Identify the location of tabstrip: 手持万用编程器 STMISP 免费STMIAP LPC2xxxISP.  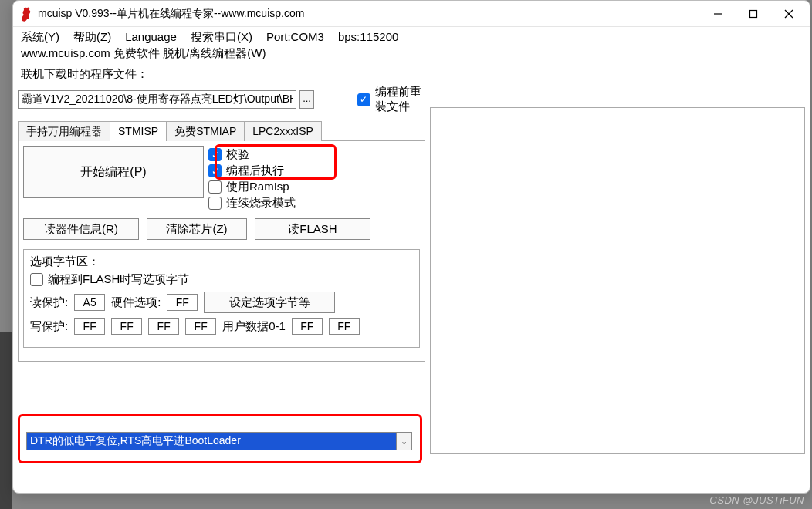
(222, 131).